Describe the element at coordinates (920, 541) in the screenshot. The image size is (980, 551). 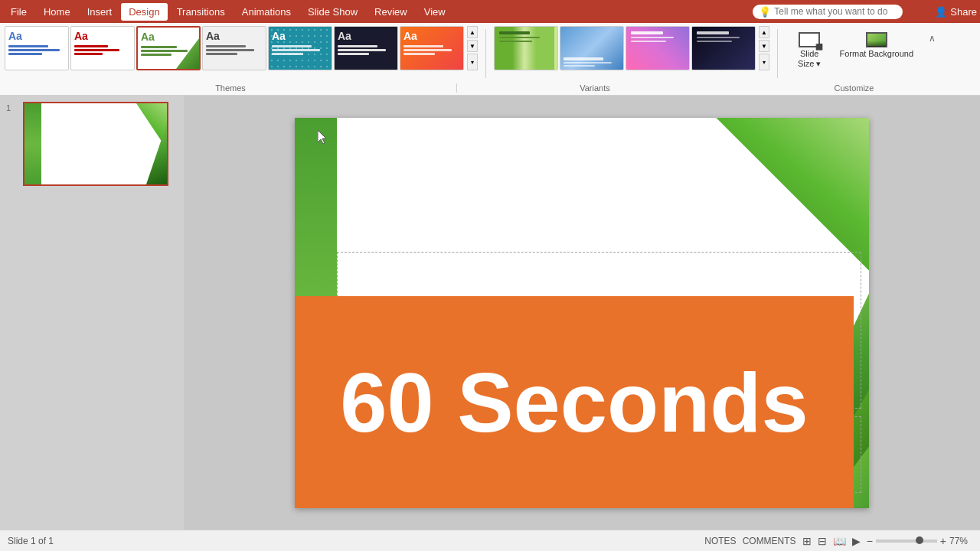
I see `zoom-bar: − + 77%` at that location.